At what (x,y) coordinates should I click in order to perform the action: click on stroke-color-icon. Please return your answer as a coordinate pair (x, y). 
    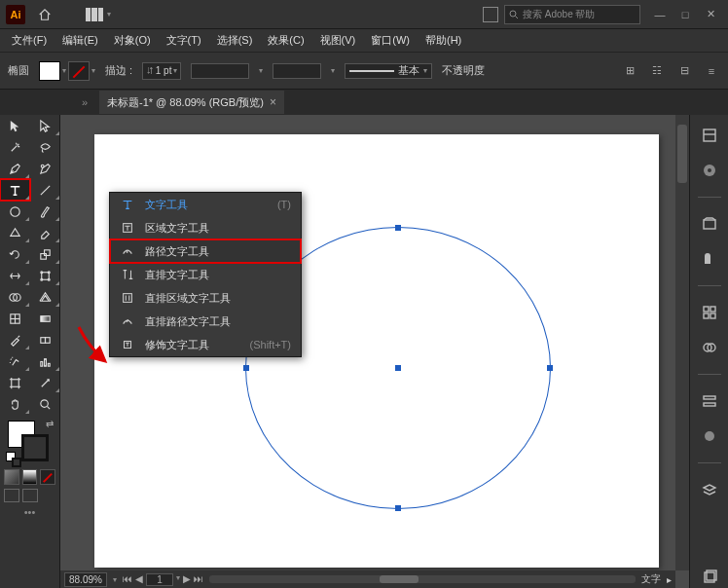
    Looking at the image, I should click on (35, 448).